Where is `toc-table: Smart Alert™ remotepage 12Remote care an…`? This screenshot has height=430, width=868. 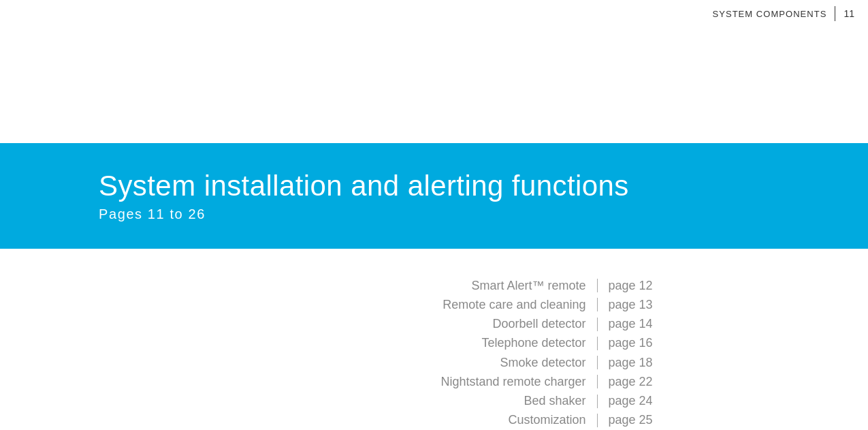 toc-table: Smart Alert™ remotepage 12Remote care an… is located at coordinates (502, 353).